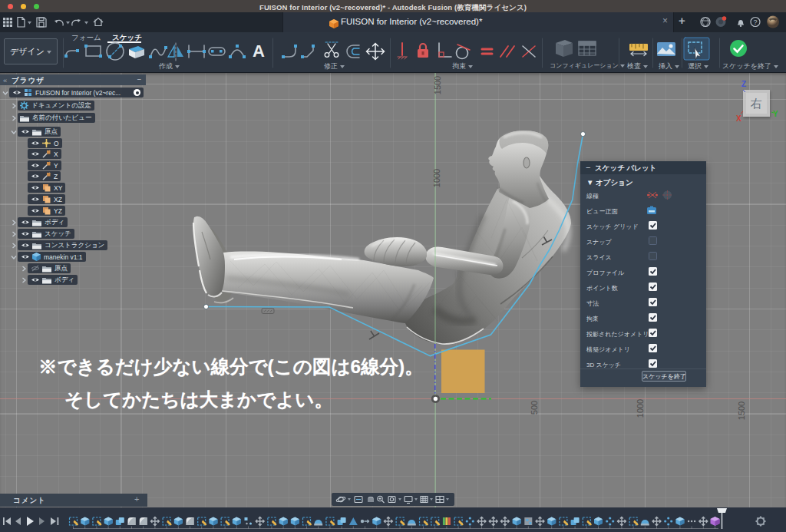 This screenshot has height=532, width=786. What do you see at coordinates (487, 51) in the screenshot?
I see `equal-constraint-icon` at bounding box center [487, 51].